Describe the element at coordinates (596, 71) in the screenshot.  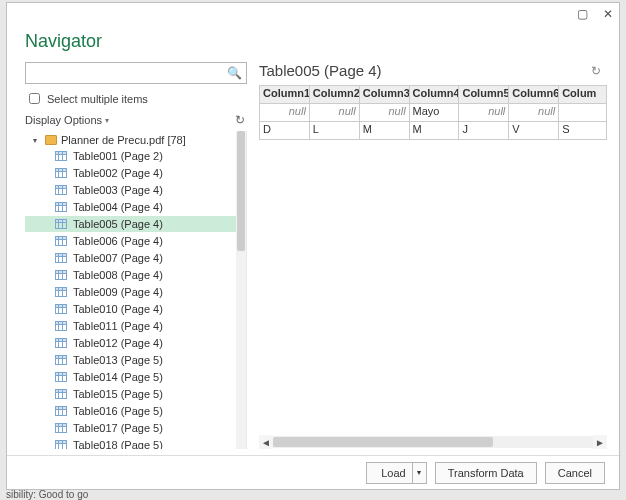
I see `preview-refresh-icon: ↻` at that location.